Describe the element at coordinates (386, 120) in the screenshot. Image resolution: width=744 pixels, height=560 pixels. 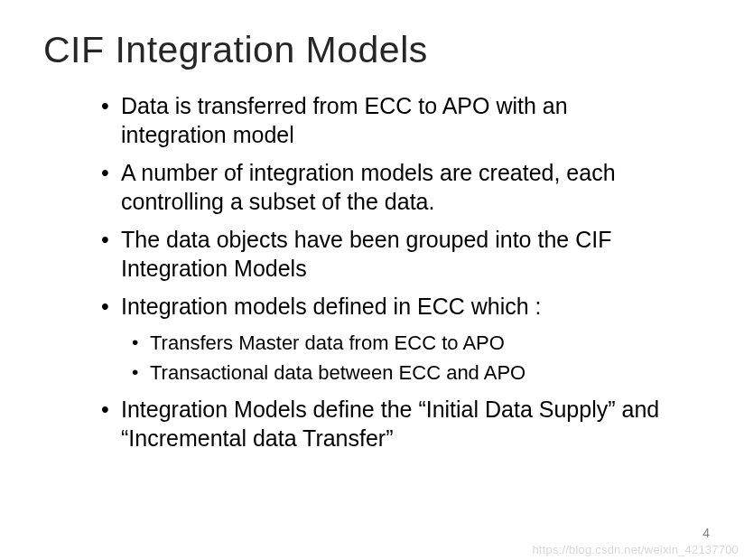
I see `bullet-item: Data is transferred from ECC to APO with…` at that location.